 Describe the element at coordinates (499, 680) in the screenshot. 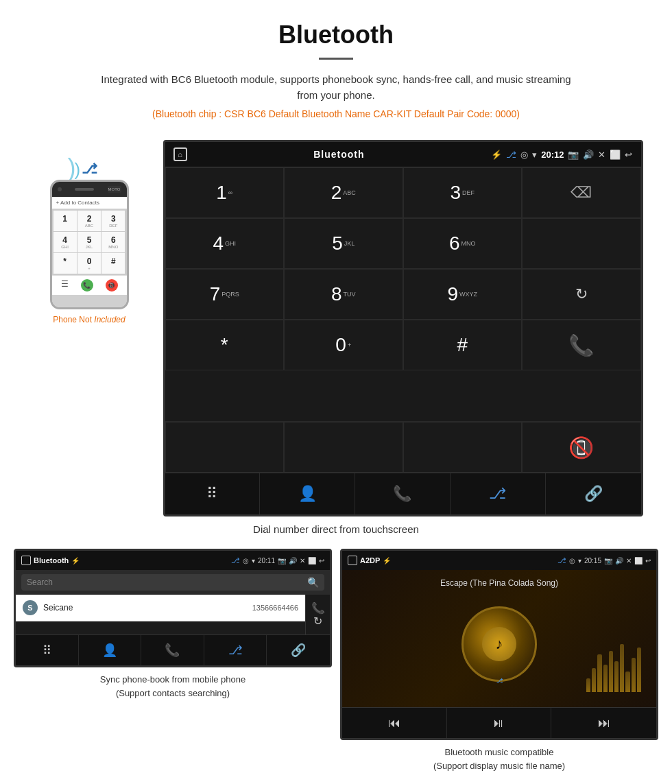

I see `album-bt-badge: ⎇` at that location.